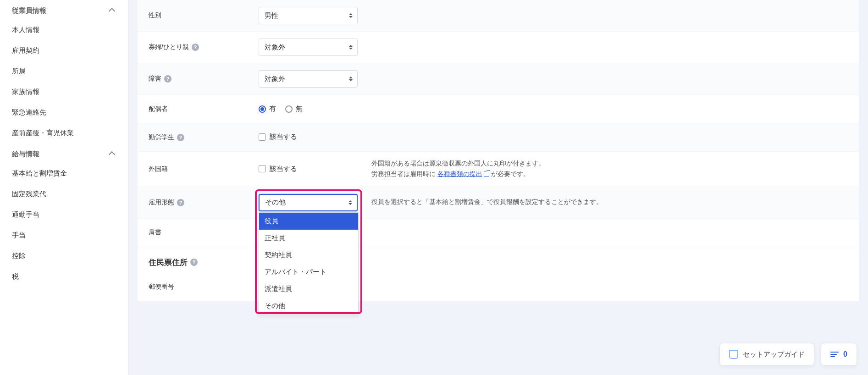  What do you see at coordinates (168, 262) in the screenshot?
I see `section-title: 住民票住所` at bounding box center [168, 262].